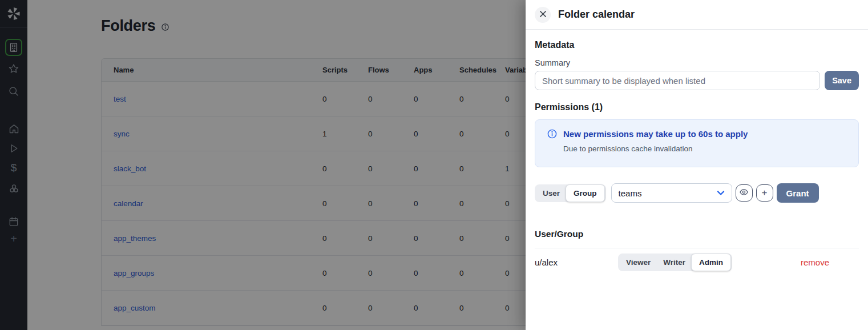 The height and width of the screenshot is (330, 868). What do you see at coordinates (697, 63) in the screenshot?
I see `summary-label: Summary` at bounding box center [697, 63].